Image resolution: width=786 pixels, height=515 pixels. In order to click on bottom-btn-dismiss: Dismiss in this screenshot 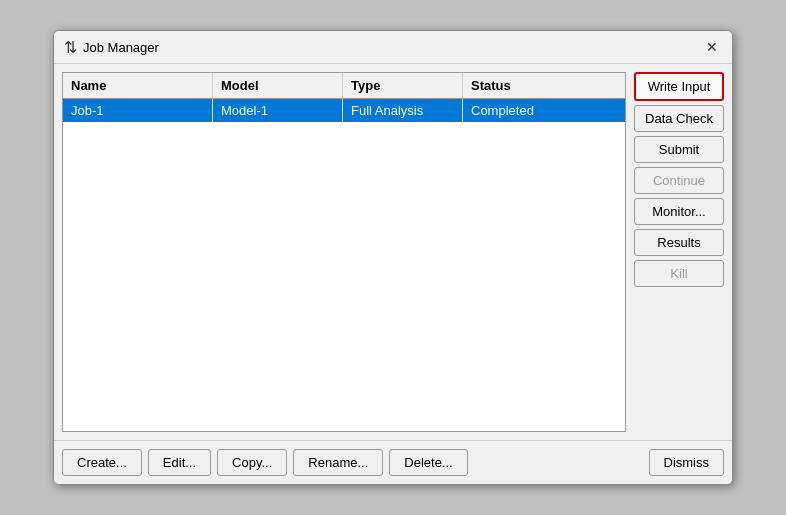, I will do `click(687, 462)`.